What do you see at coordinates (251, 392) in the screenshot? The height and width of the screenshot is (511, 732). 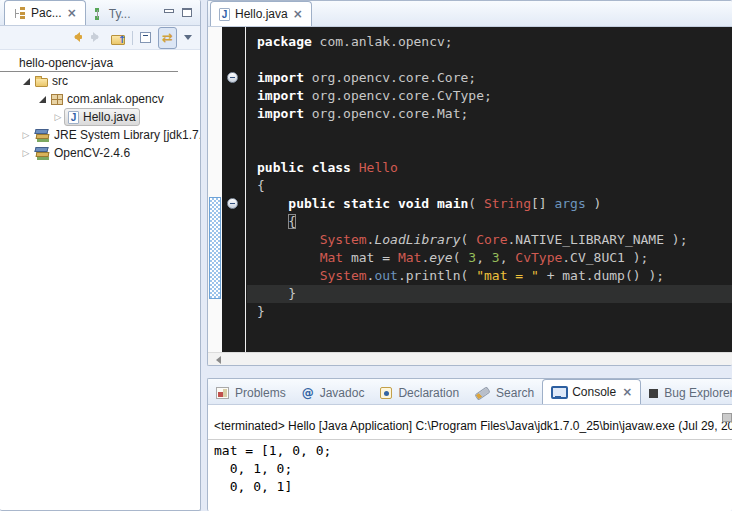 I see `tab-problems: Problems` at bounding box center [251, 392].